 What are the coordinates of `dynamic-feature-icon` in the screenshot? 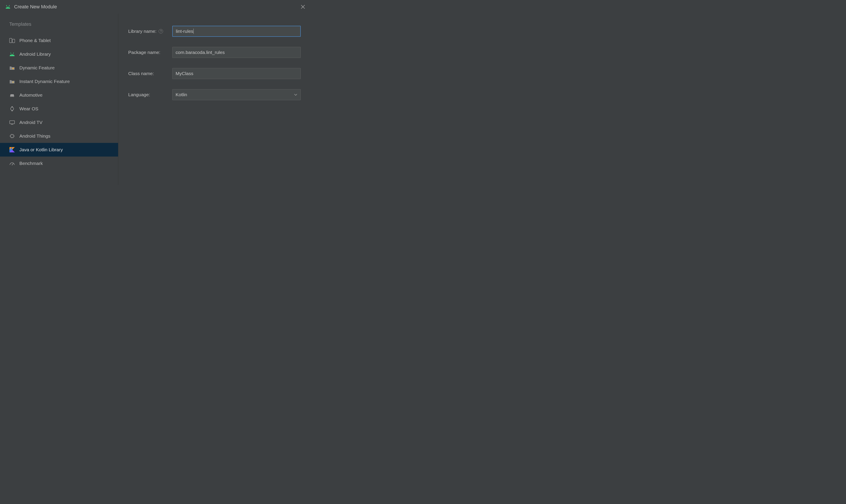 It's located at (12, 68).